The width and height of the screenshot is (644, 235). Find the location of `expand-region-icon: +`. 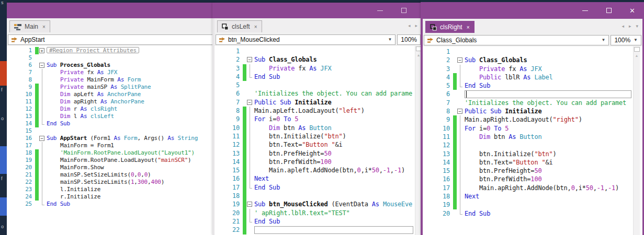

expand-region-icon: + is located at coordinates (42, 51).